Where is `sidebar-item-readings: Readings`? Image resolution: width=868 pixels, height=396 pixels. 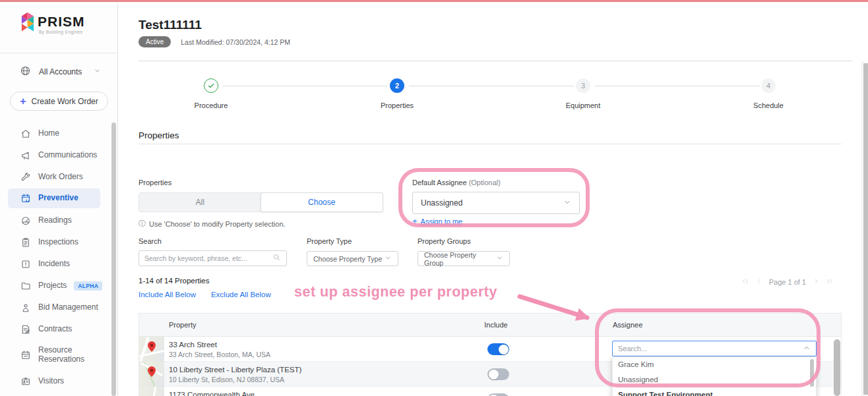
sidebar-item-readings: Readings is located at coordinates (59, 220).